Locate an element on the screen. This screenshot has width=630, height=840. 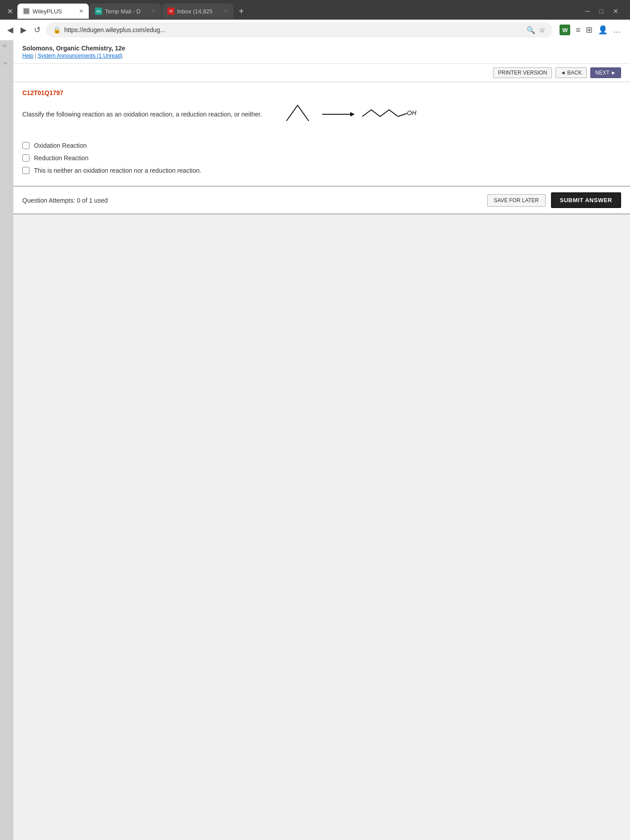
book-title: Solomons, Organic Chemistry, 12e is located at coordinates (74, 48).